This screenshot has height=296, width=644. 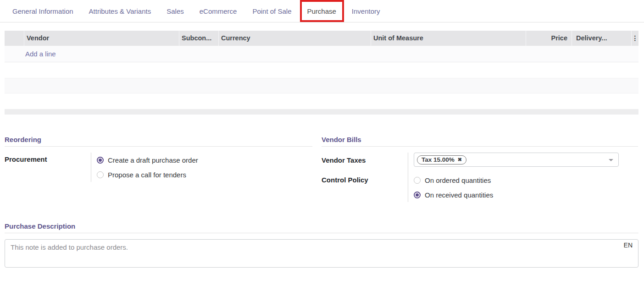 What do you see at coordinates (321, 11) in the screenshot?
I see `tab-purchase-label: Purchase` at bounding box center [321, 11].